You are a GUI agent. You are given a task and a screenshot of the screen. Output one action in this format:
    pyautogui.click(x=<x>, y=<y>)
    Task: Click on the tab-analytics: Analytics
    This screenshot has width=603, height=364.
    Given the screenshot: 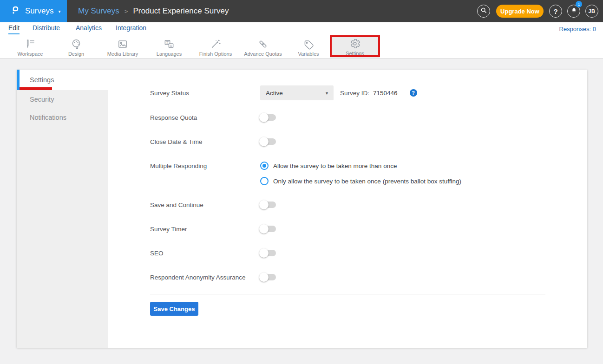 What is the action you would take?
    pyautogui.click(x=89, y=28)
    